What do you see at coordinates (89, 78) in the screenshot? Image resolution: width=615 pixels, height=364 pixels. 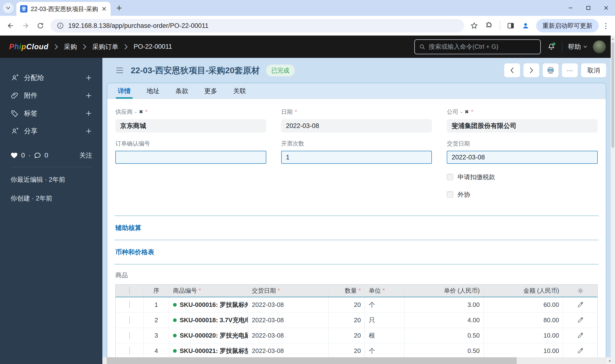 I see `add-assignment-button` at bounding box center [89, 78].